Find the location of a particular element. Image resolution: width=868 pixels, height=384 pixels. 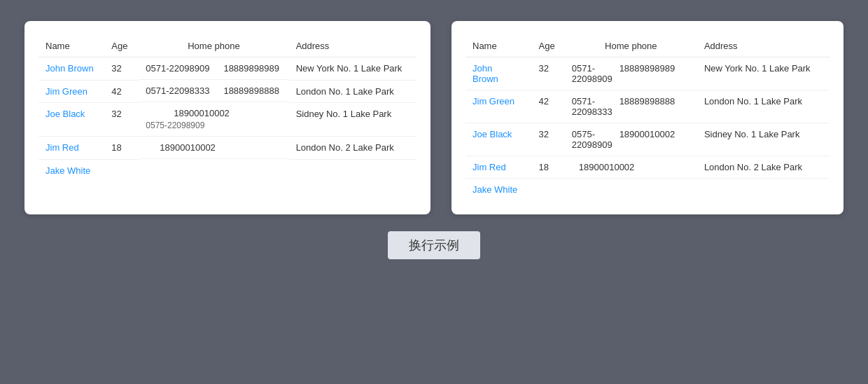

right-col-name: Name is located at coordinates (498, 46).